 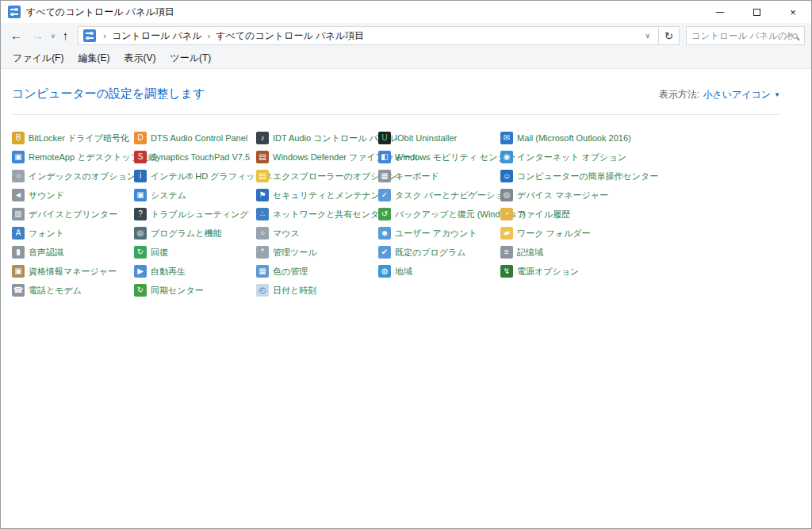 What do you see at coordinates (385, 271) in the screenshot?
I see `region-icon: ◍` at bounding box center [385, 271].